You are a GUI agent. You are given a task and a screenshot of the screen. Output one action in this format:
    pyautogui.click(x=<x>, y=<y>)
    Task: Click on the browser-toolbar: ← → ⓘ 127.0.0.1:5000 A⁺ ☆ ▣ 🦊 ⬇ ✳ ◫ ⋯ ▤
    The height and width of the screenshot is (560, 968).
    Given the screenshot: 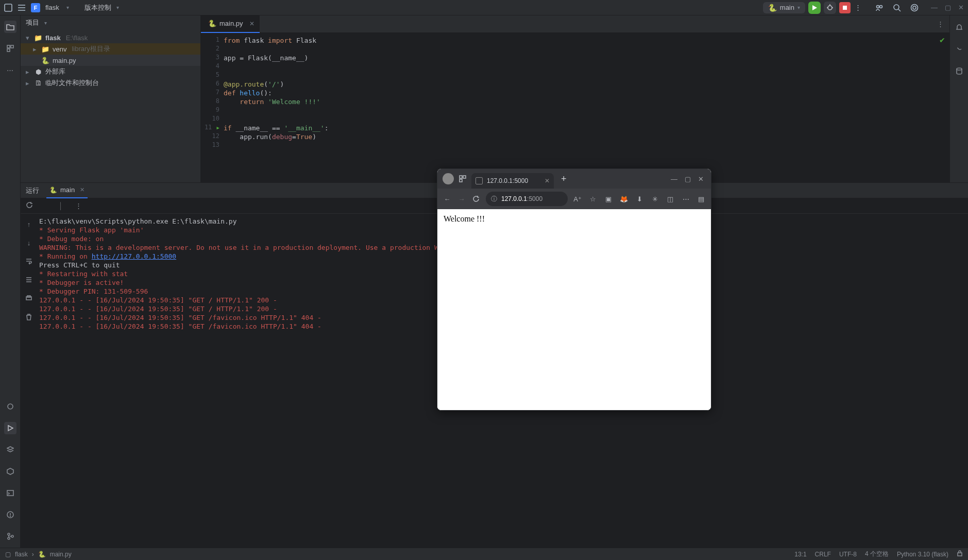 What is the action you would take?
    pyautogui.click(x=574, y=199)
    